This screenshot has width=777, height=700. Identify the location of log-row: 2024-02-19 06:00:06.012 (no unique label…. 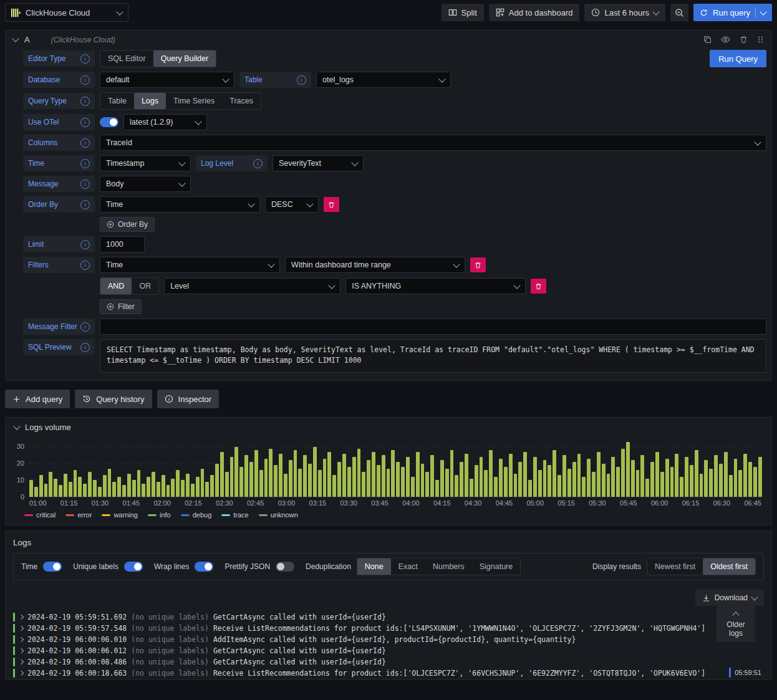
(388, 651).